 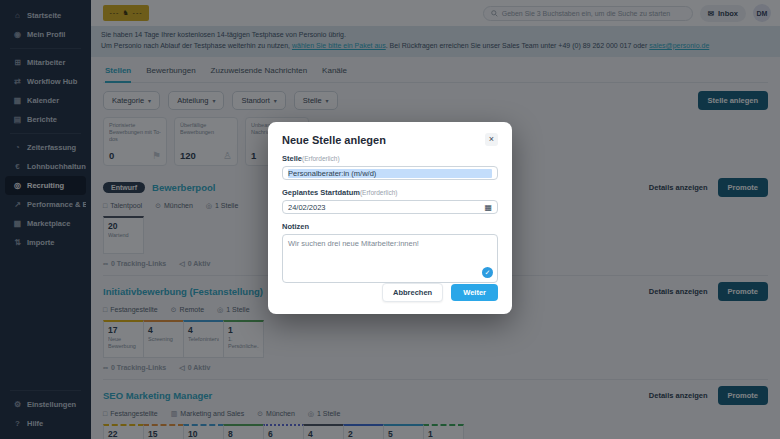 What do you see at coordinates (390, 173) in the screenshot?
I see `stelle-input: Personalberater:in (m/w/d)` at bounding box center [390, 173].